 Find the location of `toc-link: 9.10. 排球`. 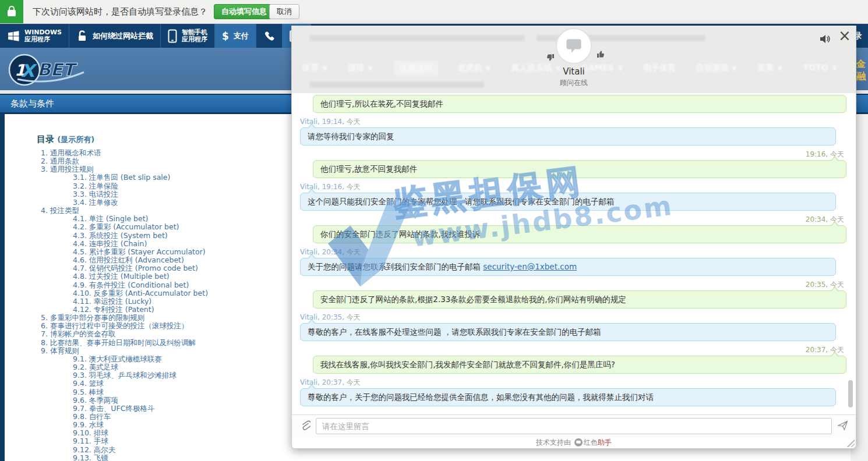

toc-link: 9.10. 排球 is located at coordinates (144, 433).